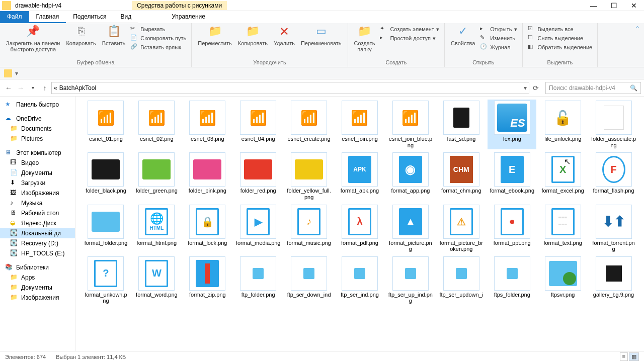  I want to click on sidebar-music: ♪Музыка, so click(37, 203).